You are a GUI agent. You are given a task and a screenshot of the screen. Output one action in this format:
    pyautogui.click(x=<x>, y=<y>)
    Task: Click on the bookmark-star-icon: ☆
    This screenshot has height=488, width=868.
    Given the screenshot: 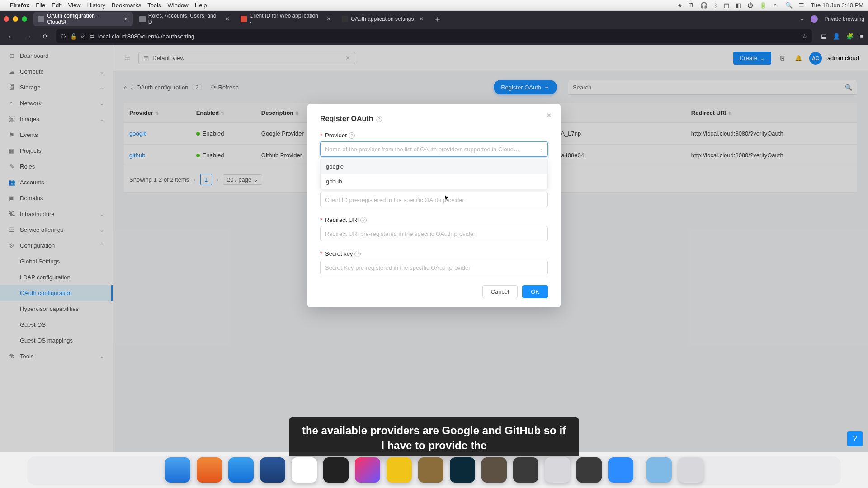 What is the action you would take?
    pyautogui.click(x=805, y=36)
    